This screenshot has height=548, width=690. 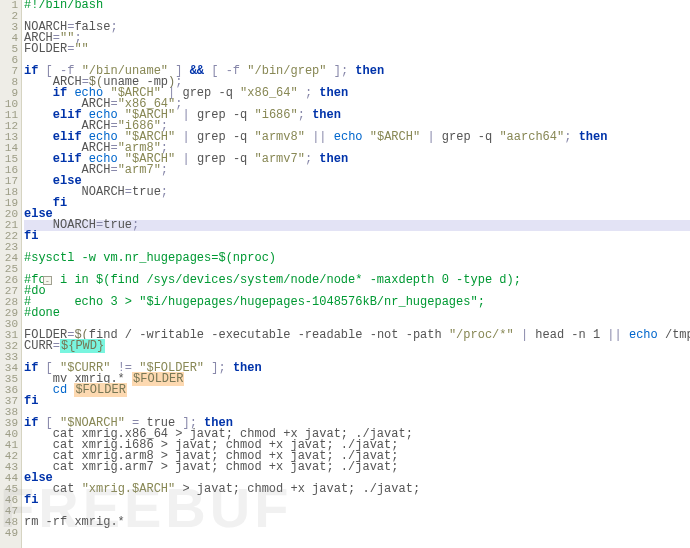 What do you see at coordinates (357, 6) in the screenshot?
I see `code-line: #!/bin/bash` at bounding box center [357, 6].